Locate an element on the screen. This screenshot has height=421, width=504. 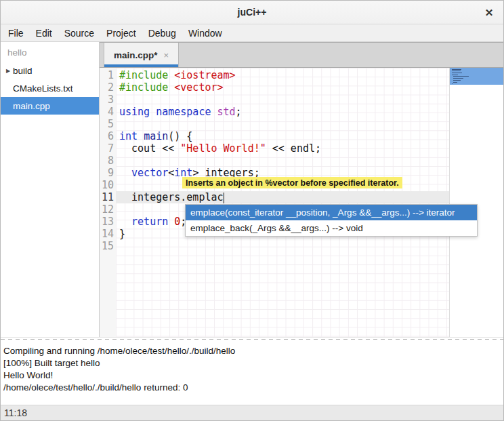
active-tab-indicator is located at coordinates (141, 66).